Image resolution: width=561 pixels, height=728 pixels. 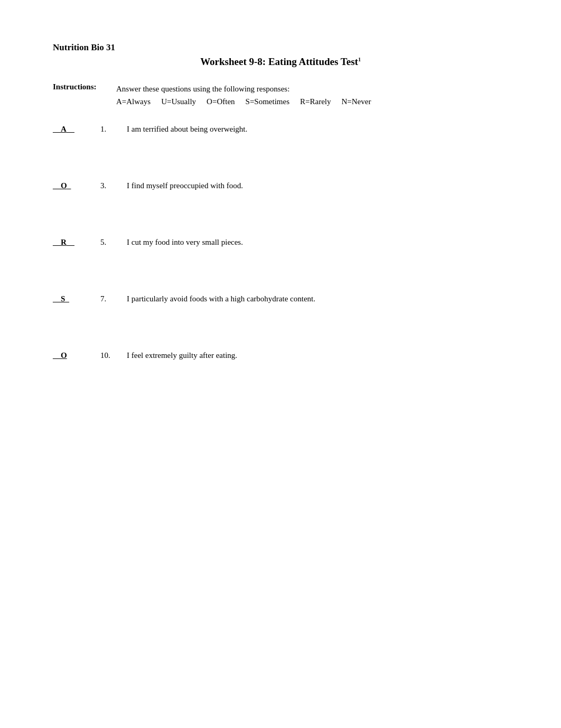 I want to click on question-item-7: __S_ 7. I particularly avoid foods with …, so click(x=280, y=299).